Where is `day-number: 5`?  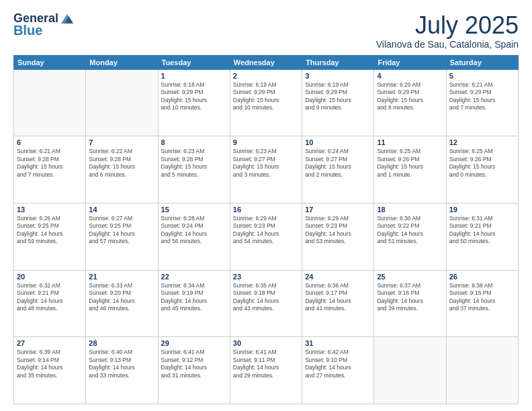 day-number: 5 is located at coordinates (482, 76).